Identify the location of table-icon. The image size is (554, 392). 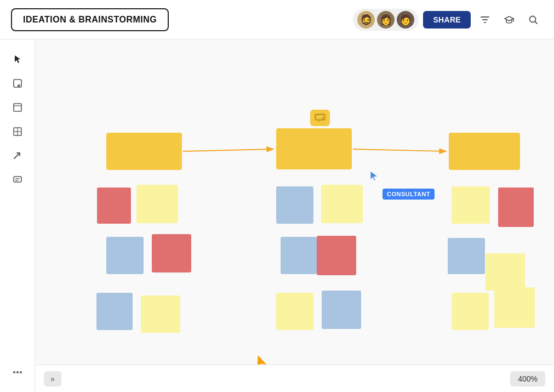
(18, 132).